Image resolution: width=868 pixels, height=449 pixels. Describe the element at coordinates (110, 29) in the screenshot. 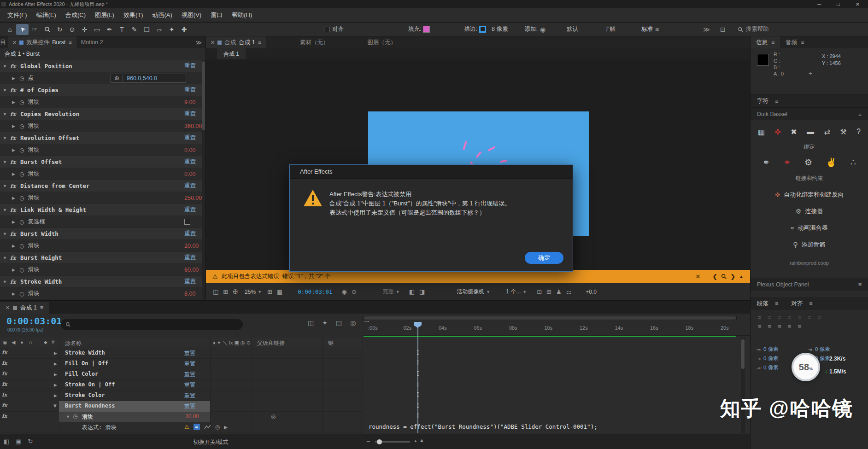

I see `pen-tool-icon: ✒` at that location.